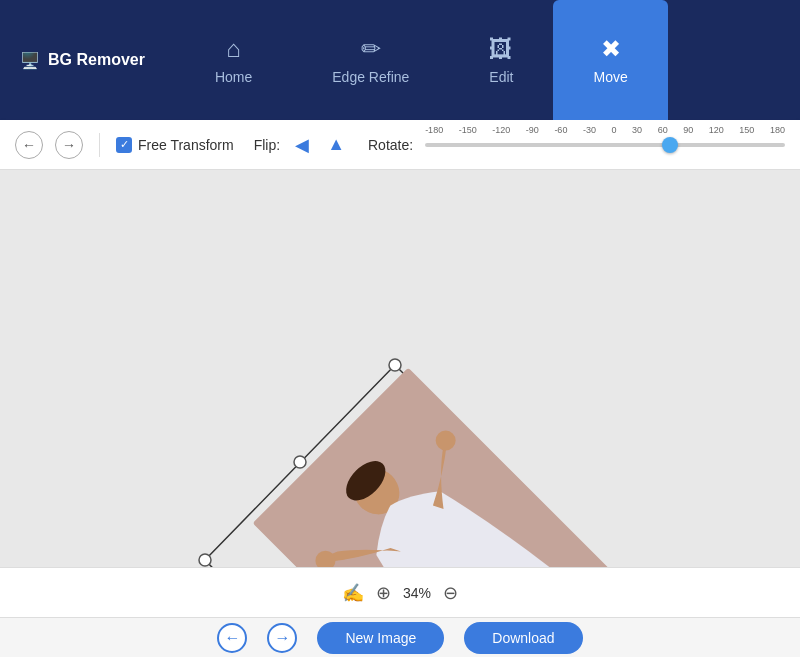 The width and height of the screenshot is (800, 657). What do you see at coordinates (267, 145) in the screenshot?
I see `flip-label: Flip:` at bounding box center [267, 145].